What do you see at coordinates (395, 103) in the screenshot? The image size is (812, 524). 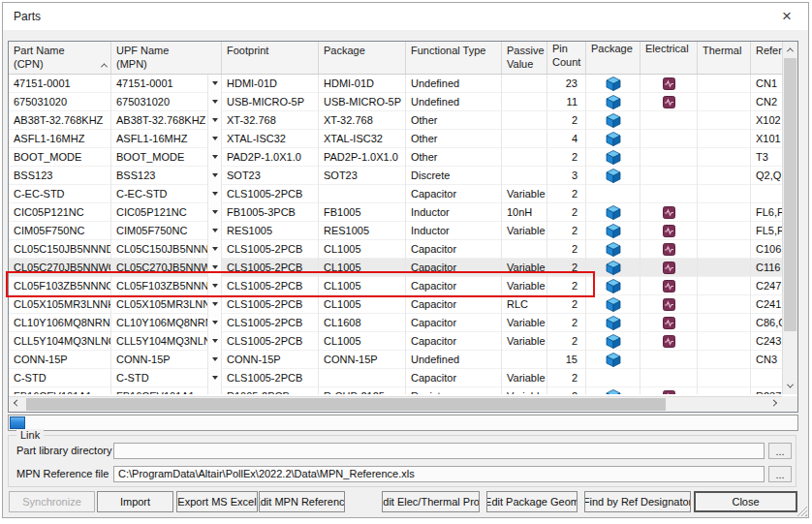 I see `table-row: 675031020 675031020 USB-MICRO-5P USB-MIC…` at bounding box center [395, 103].